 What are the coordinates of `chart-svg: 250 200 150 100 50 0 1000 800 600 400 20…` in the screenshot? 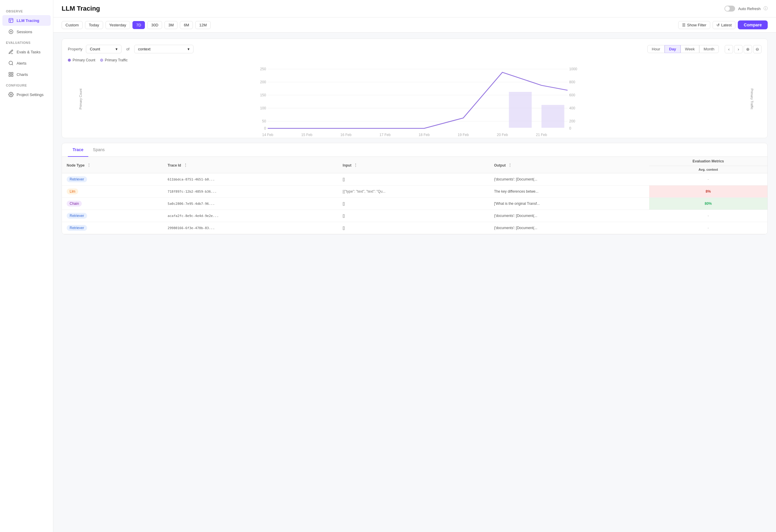 It's located at (418, 98).